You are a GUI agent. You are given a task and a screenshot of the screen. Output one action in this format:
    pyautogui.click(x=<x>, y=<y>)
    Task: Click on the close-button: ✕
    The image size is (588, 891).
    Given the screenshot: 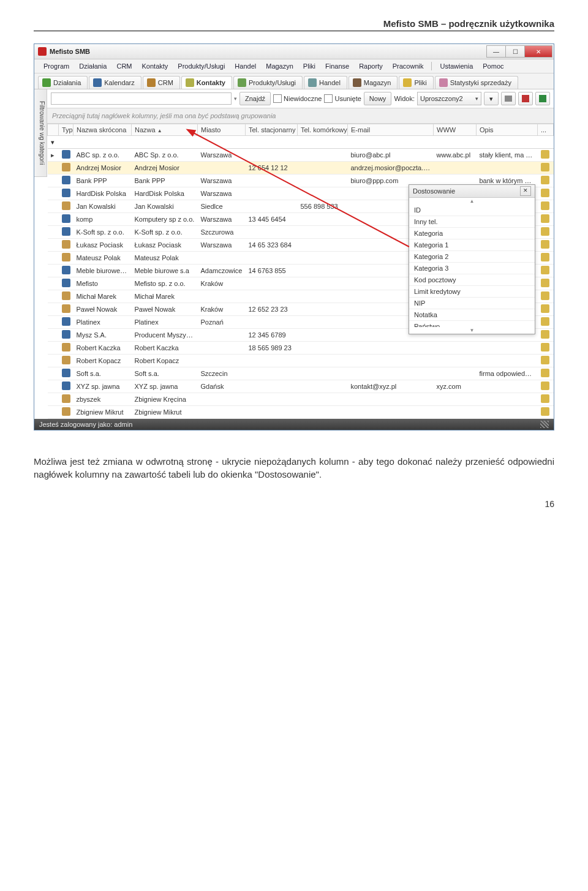 What is the action you would take?
    pyautogui.click(x=538, y=51)
    